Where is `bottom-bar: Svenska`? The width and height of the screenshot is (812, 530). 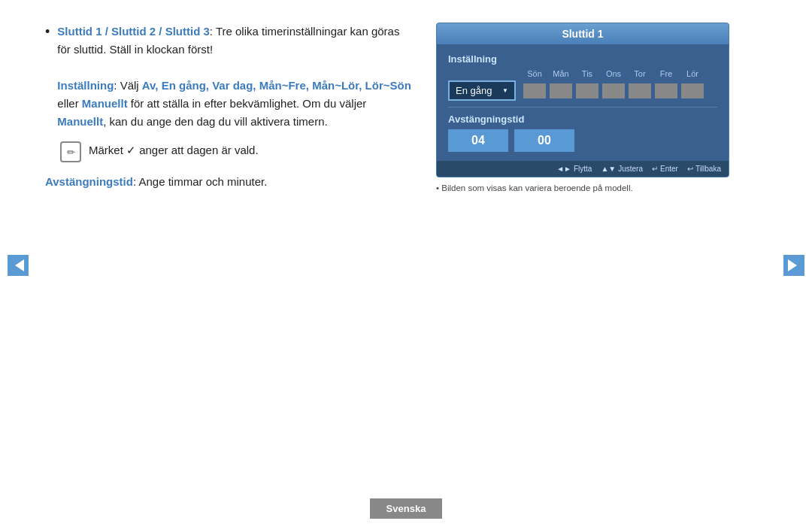 bottom-bar: Svenska is located at coordinates (406, 510).